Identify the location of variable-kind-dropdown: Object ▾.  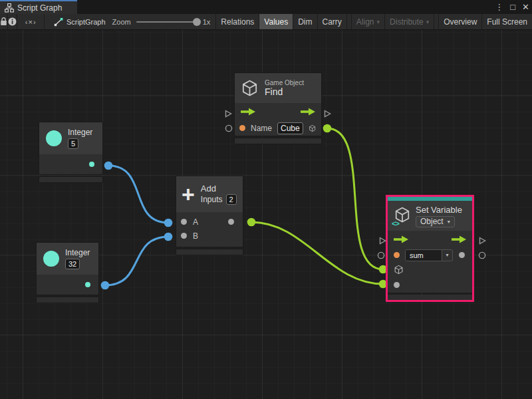
(435, 222).